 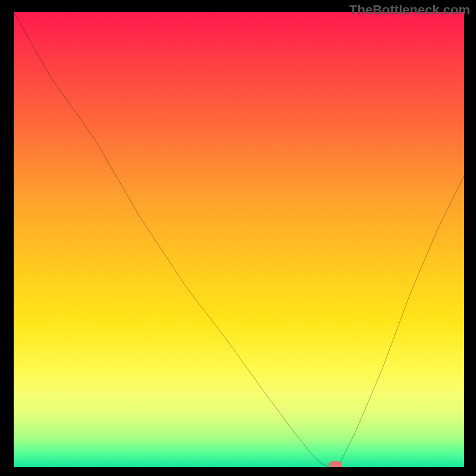 What do you see at coordinates (409, 10) in the screenshot?
I see `watermark-text: TheBottleneck.com` at bounding box center [409, 10].